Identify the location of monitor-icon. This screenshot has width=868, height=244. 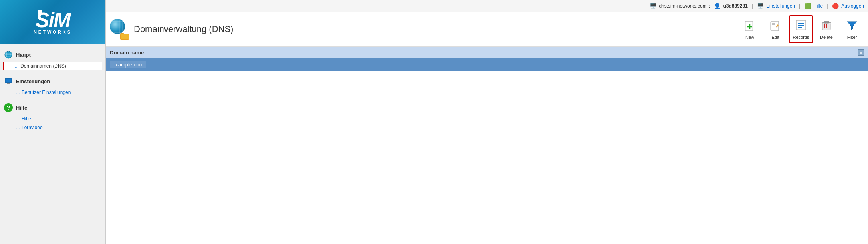
(8, 81).